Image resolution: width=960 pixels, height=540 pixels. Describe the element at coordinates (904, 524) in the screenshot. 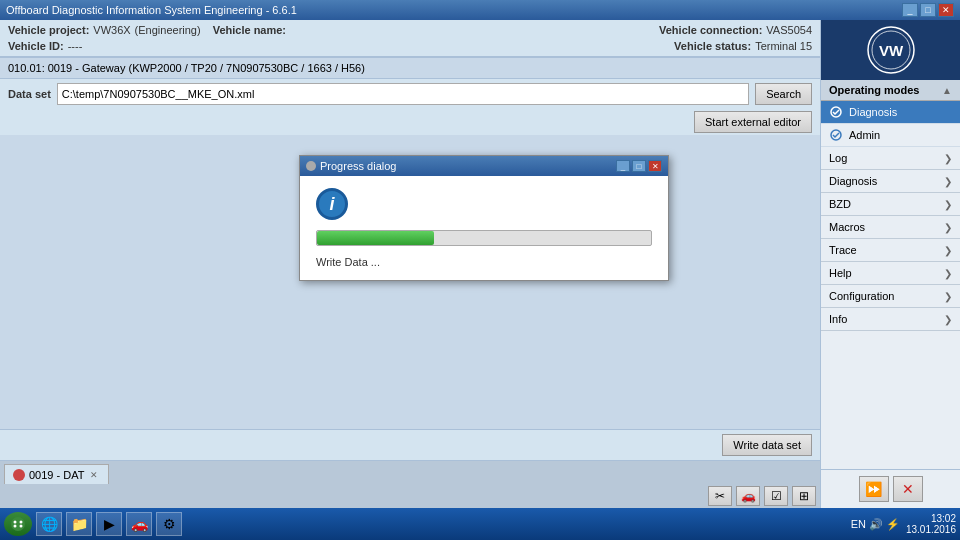

I see `taskbar-right: EN 🔊 ⚡ 13:02 13.01.2016` at that location.